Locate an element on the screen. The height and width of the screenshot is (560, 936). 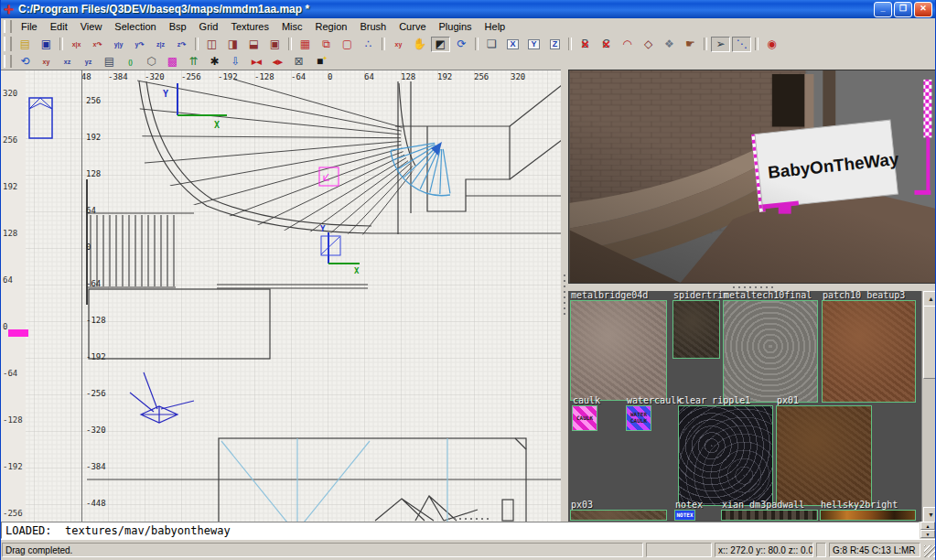
menu-help: Help is located at coordinates (496, 27).